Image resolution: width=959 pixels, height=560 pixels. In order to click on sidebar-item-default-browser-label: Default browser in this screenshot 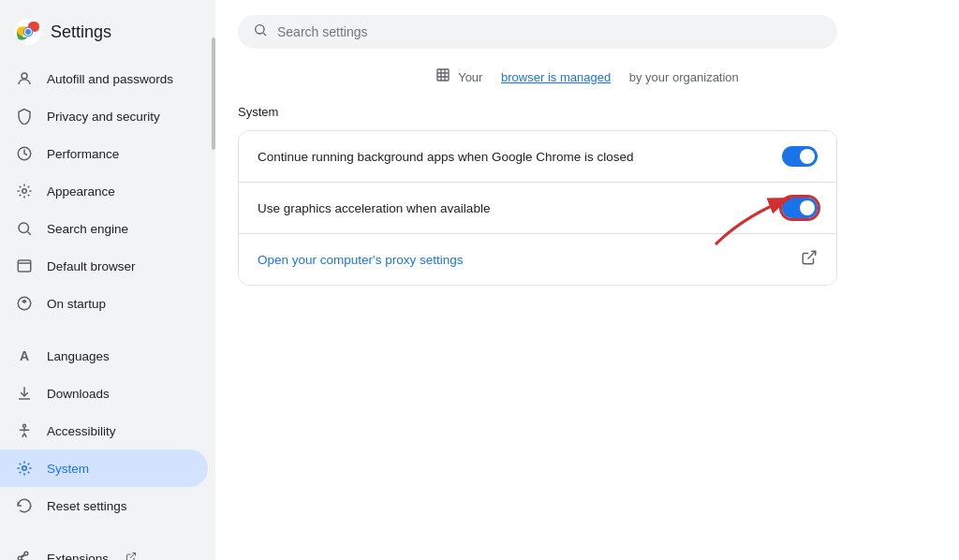, I will do `click(92, 266)`.